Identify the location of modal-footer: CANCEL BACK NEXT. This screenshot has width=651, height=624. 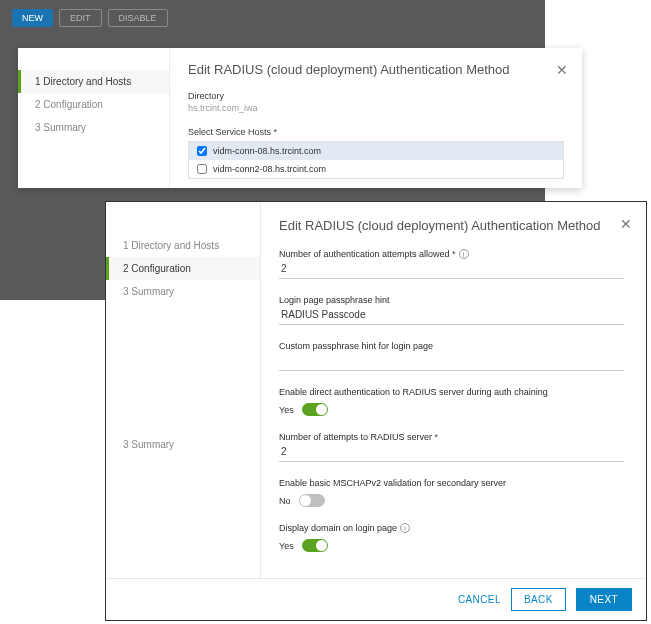
(376, 599).